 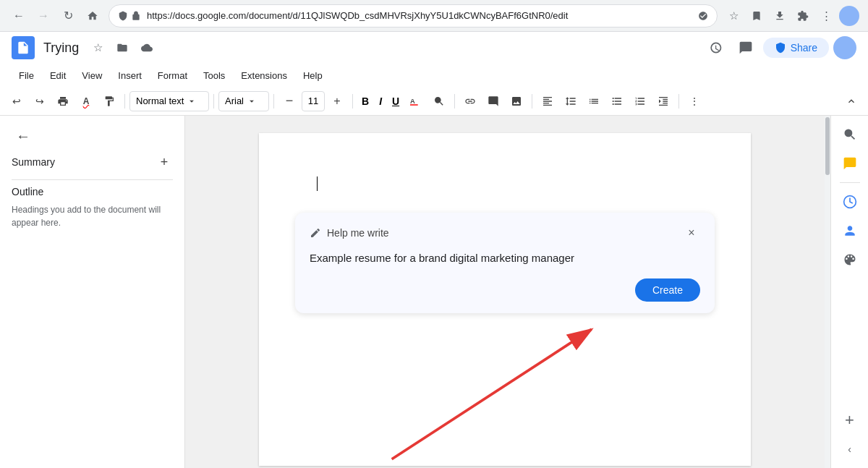 What do you see at coordinates (668, 290) in the screenshot?
I see `create-button: Create` at bounding box center [668, 290].